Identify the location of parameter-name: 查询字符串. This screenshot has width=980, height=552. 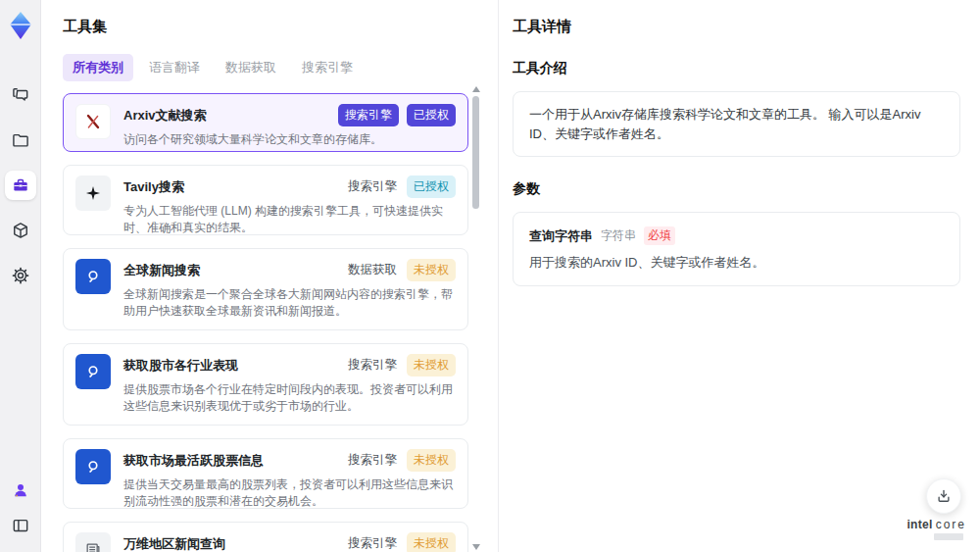
(561, 236).